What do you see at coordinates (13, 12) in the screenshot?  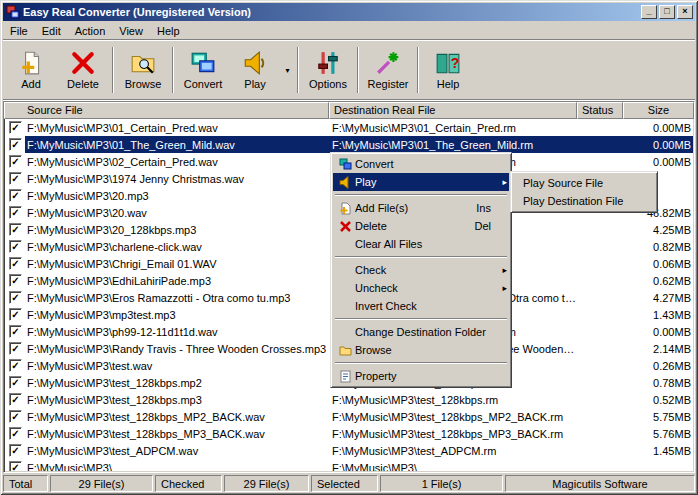 I see `app-icon` at bounding box center [13, 12].